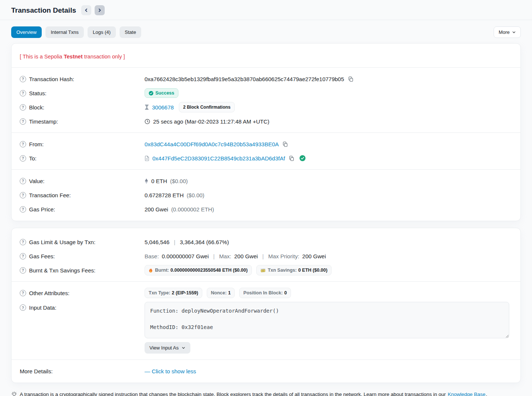 Image resolution: width=532 pixels, height=396 pixels. I want to click on base-fee-label: Base:, so click(152, 256).